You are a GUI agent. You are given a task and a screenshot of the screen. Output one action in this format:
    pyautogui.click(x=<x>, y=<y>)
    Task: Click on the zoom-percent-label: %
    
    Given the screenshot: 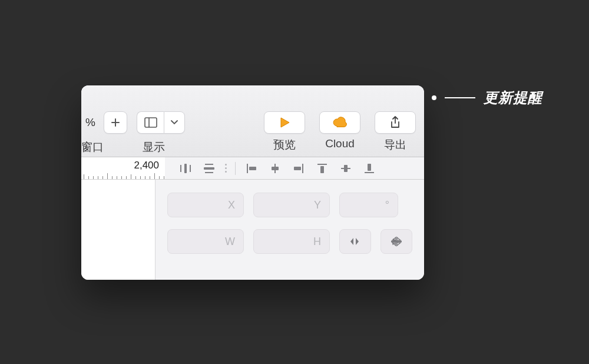 What is the action you would take?
    pyautogui.click(x=90, y=123)
    